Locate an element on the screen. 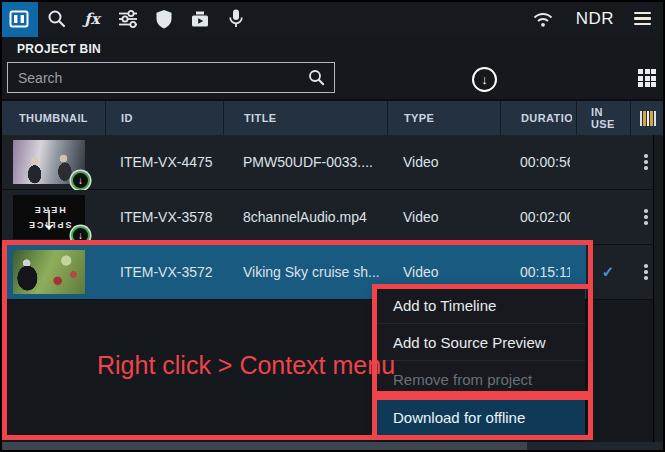 Image resolution: width=665 pixels, height=452 pixels. horizontal-scrollbar-thumb is located at coordinates (264, 446).